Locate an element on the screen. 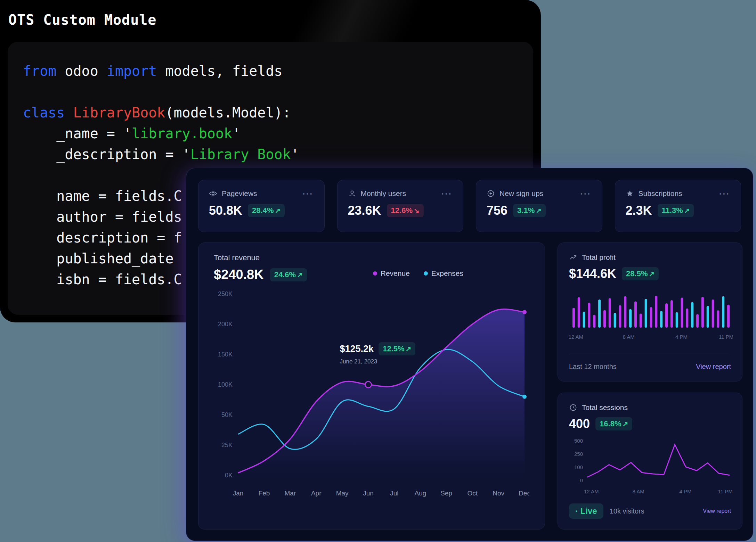 The width and height of the screenshot is (756, 542). stat-value: 2.3K is located at coordinates (639, 211).